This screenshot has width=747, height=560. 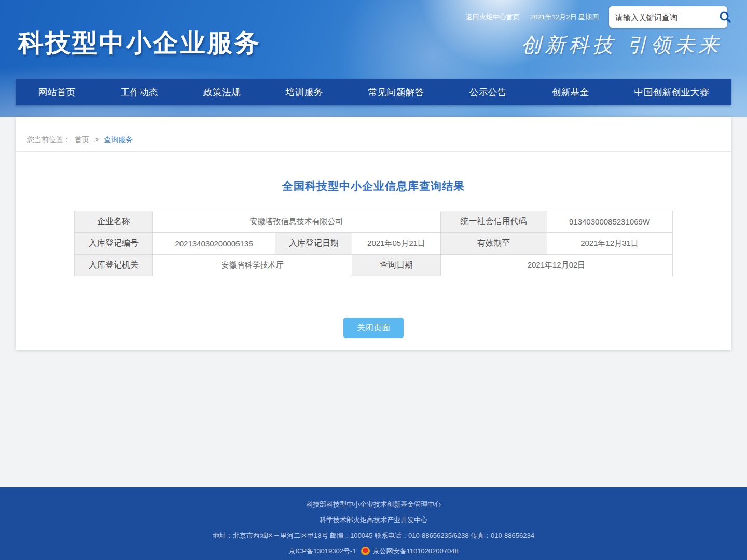 What do you see at coordinates (494, 244) in the screenshot?
I see `valid-until-label: 有效期至` at bounding box center [494, 244].